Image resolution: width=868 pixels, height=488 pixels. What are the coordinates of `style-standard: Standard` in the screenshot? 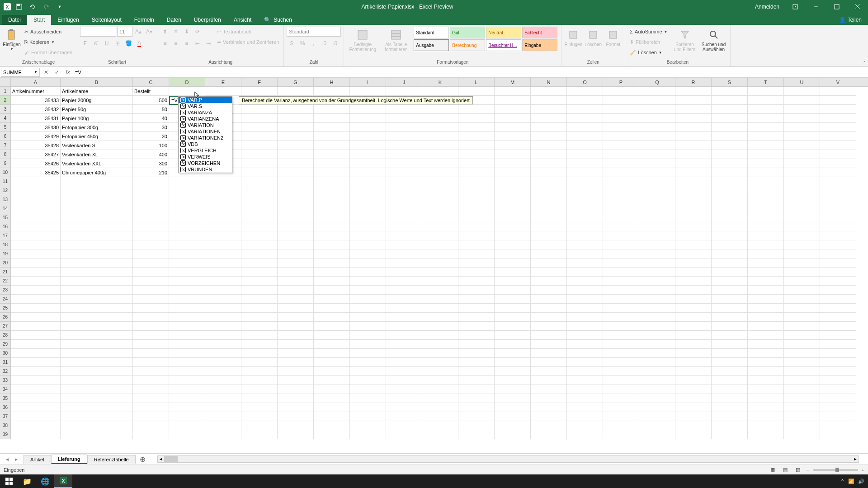 It's located at (431, 33).